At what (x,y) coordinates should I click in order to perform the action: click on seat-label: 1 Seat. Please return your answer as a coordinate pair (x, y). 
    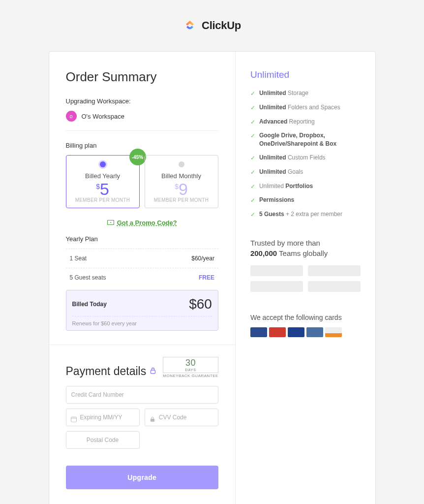
    Looking at the image, I should click on (79, 258).